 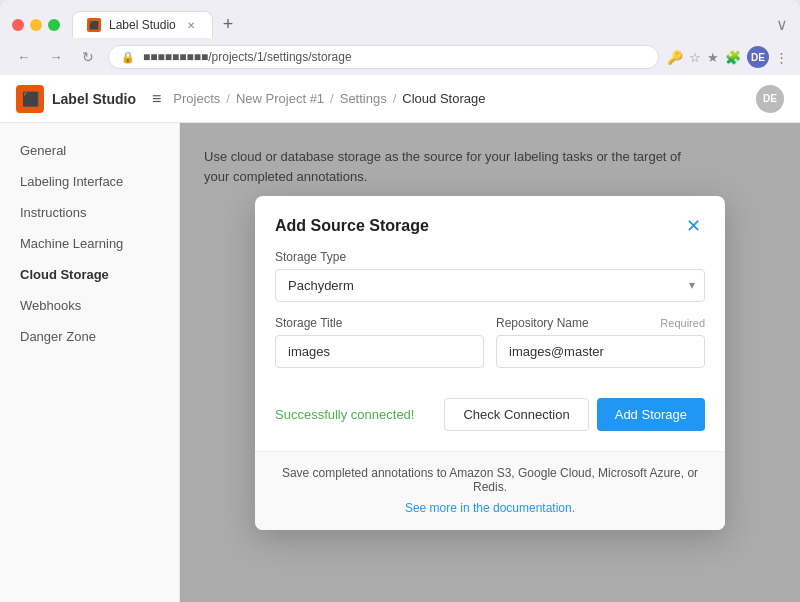 What do you see at coordinates (380, 352) in the screenshot?
I see `storage-title-input` at bounding box center [380, 352].